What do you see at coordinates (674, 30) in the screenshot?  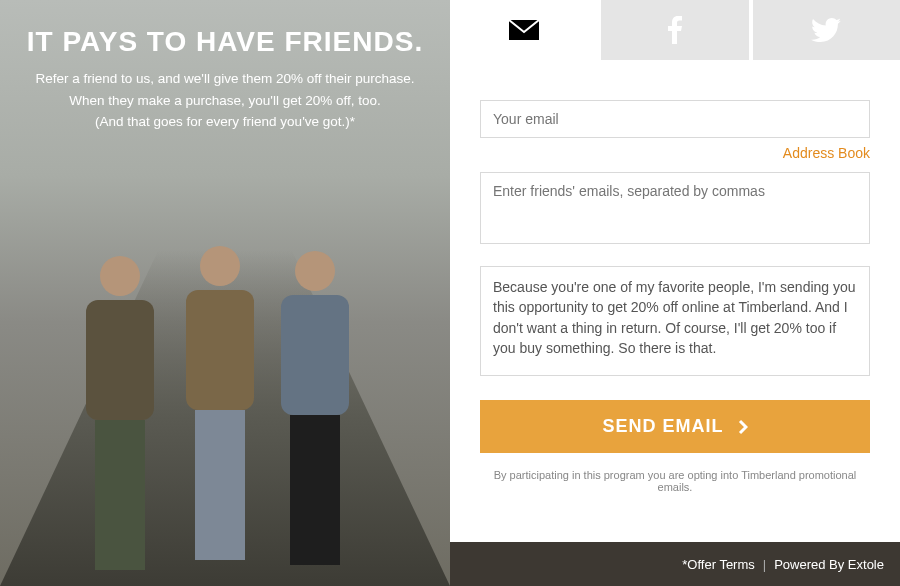 I see `tab-facebook` at bounding box center [674, 30].